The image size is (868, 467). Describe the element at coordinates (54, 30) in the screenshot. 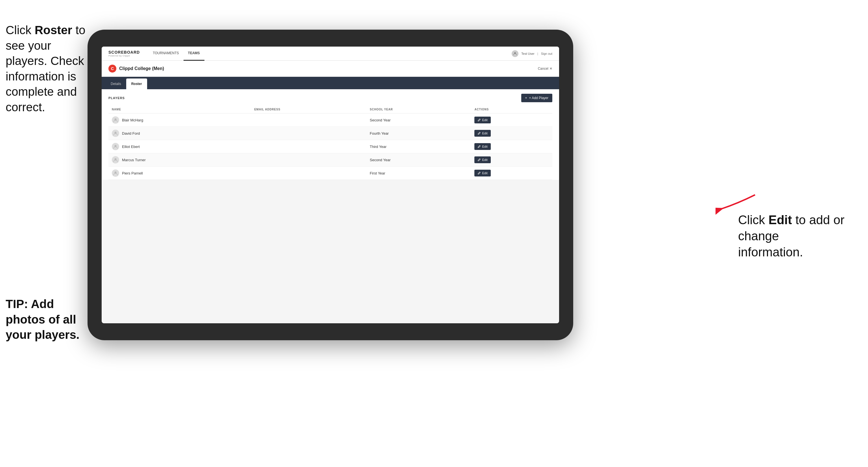

I see `roster-bold: Roster` at that location.